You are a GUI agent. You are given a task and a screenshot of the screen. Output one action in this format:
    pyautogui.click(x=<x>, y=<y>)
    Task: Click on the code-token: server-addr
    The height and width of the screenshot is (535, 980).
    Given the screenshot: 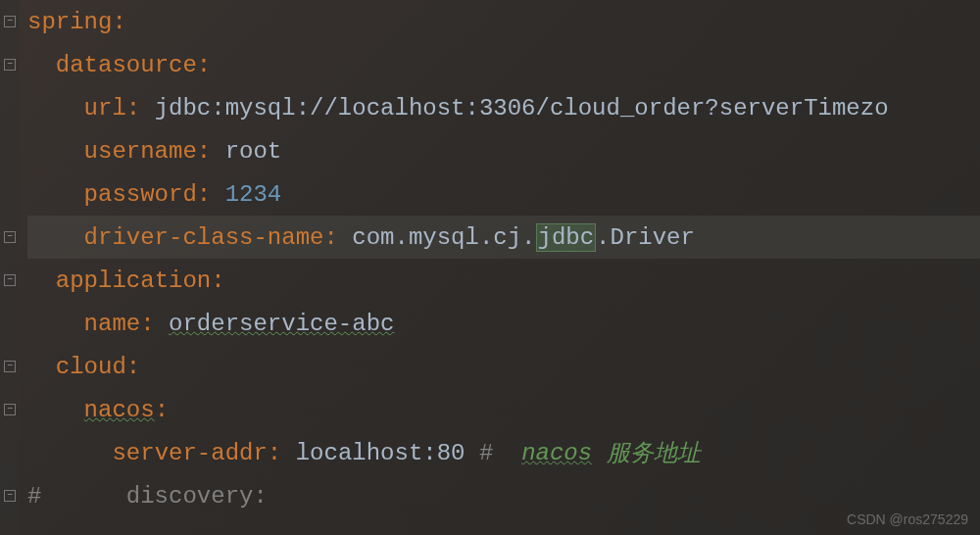 What is the action you would take?
    pyautogui.click(x=189, y=453)
    